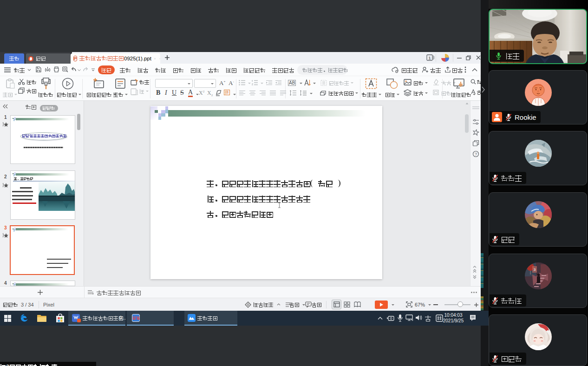 The width and height of the screenshot is (588, 366). Describe the element at coordinates (429, 58) in the screenshot. I see `svg-text: 1` at that location.